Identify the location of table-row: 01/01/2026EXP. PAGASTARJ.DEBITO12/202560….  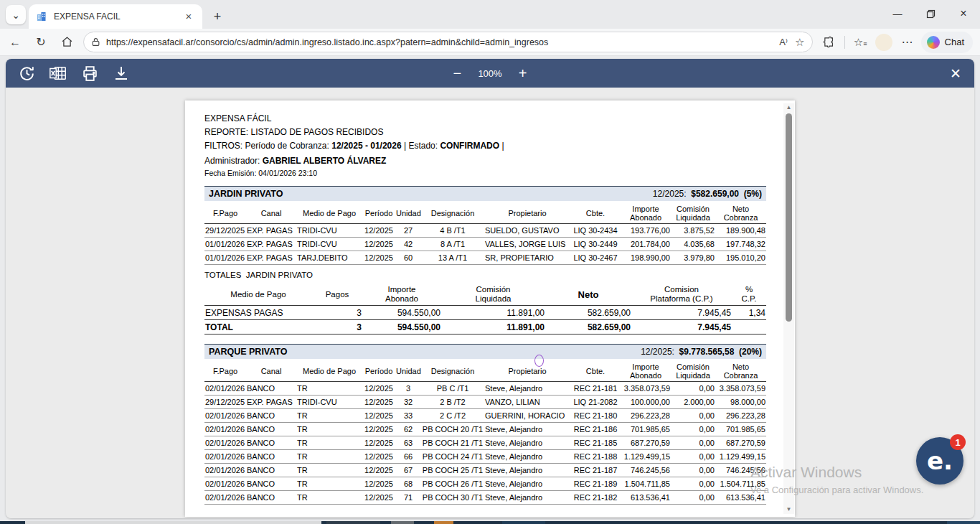
(485, 258).